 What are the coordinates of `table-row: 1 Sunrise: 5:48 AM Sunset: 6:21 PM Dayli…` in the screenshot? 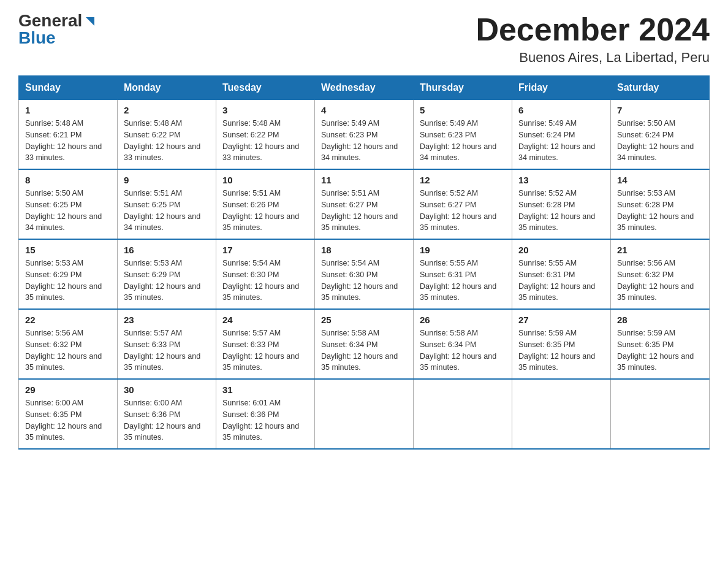 It's located at (69, 135).